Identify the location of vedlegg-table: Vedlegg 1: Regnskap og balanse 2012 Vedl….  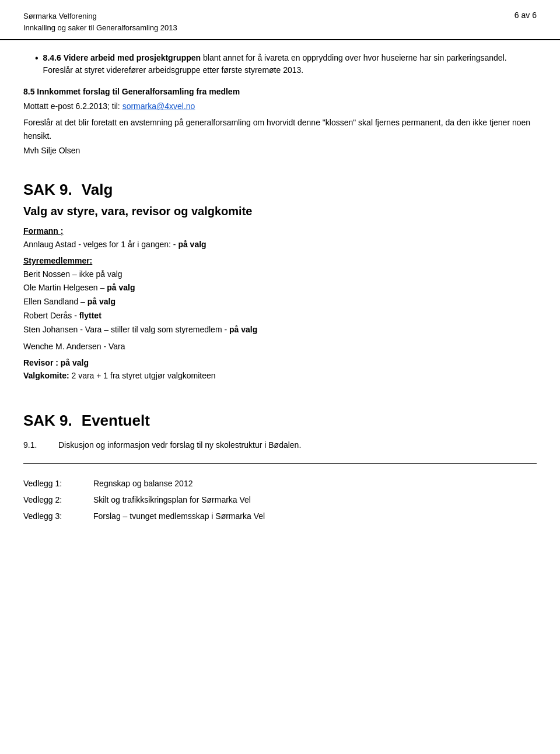
(280, 500).